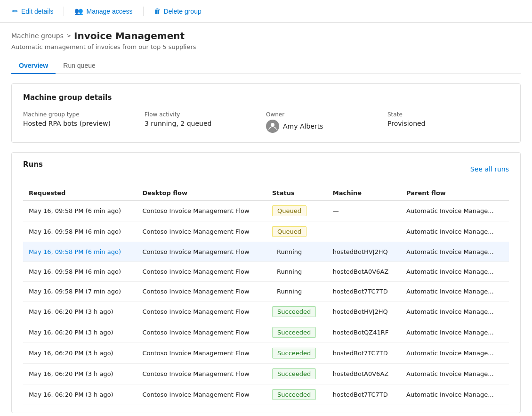  What do you see at coordinates (15, 11) in the screenshot?
I see `edit-icon: ✏` at bounding box center [15, 11].